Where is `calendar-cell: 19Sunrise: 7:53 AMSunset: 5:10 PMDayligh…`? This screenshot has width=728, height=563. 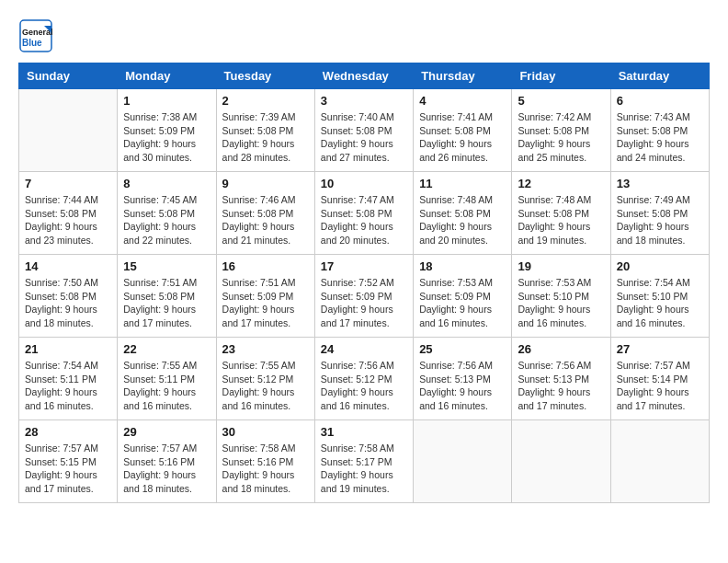 calendar-cell: 19Sunrise: 7:53 AMSunset: 5:10 PMDayligh… is located at coordinates (561, 296).